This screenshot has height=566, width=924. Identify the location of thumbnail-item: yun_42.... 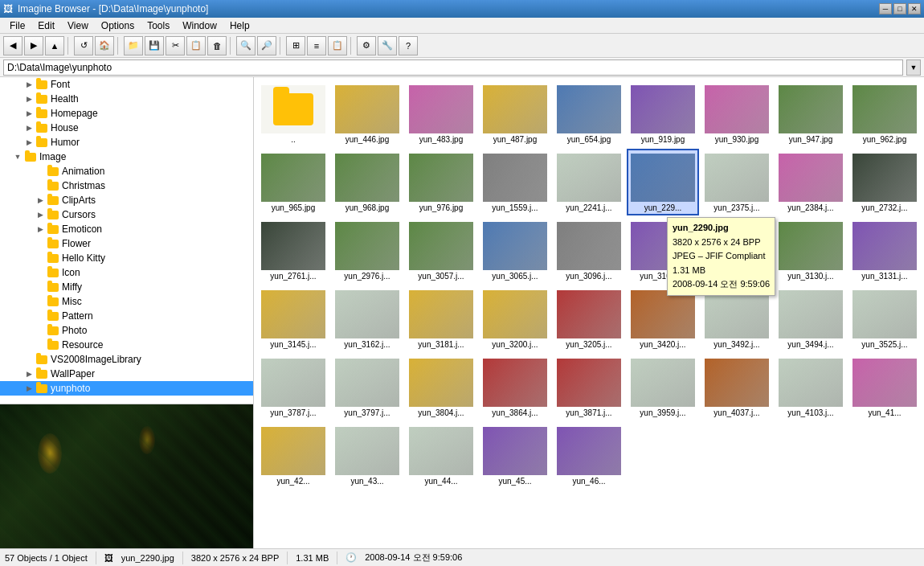
(293, 455).